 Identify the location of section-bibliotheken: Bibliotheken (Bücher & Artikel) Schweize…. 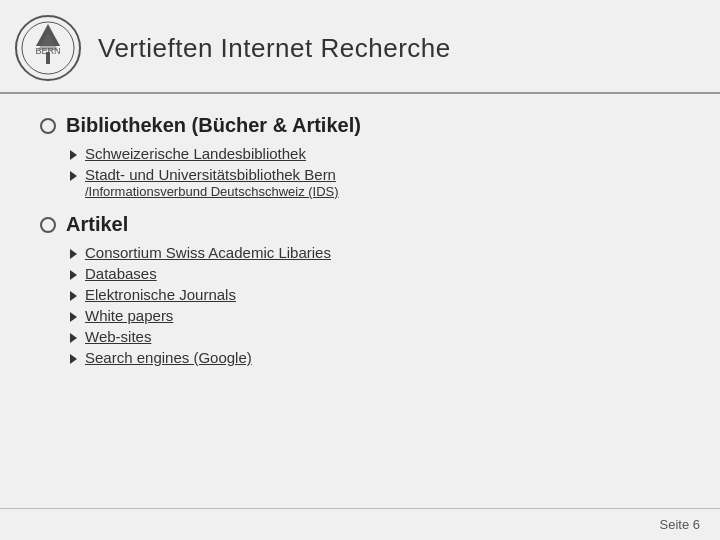
(365, 156).